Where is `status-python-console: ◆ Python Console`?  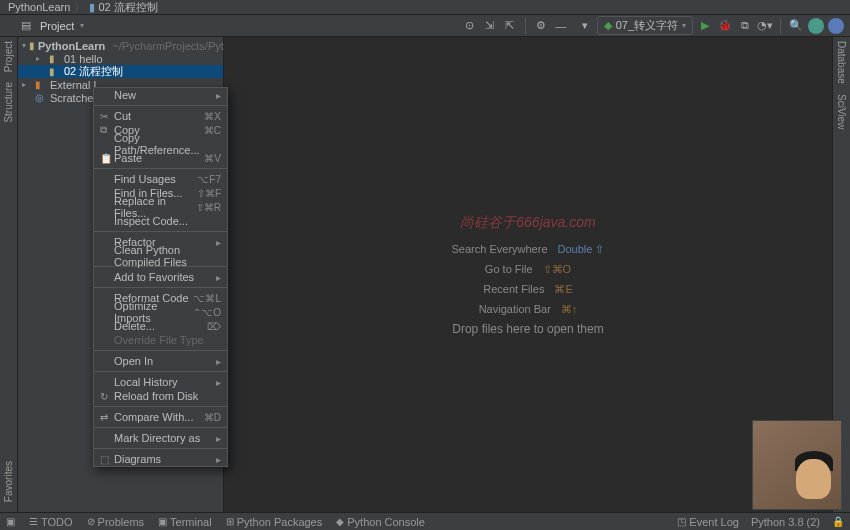 status-python-console: ◆ Python Console is located at coordinates (380, 522).